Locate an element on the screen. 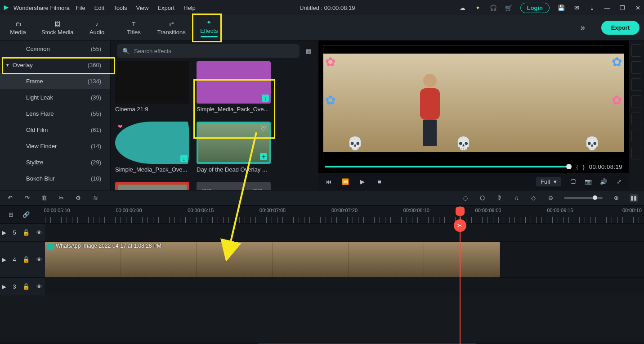  timeline-ruler: ⊞ 🔗 00:00:05:1000:00:06:0000:00:06:1500:… is located at coordinates (322, 214).